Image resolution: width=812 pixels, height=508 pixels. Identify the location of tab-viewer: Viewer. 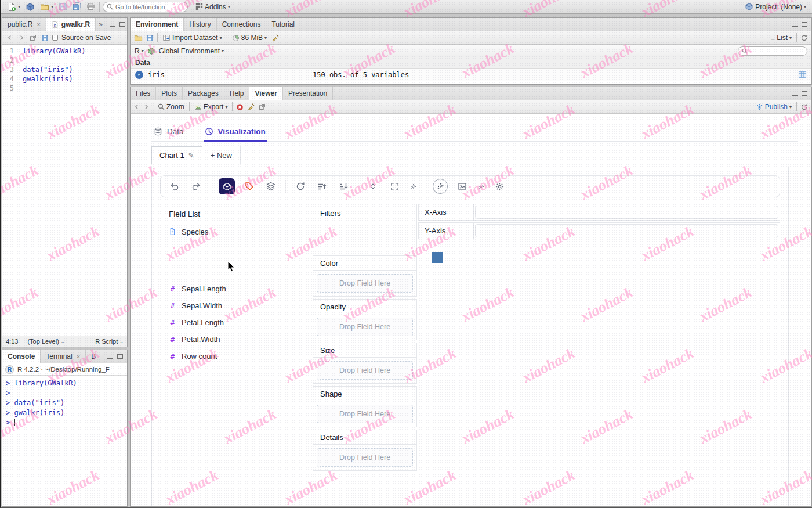
(266, 94).